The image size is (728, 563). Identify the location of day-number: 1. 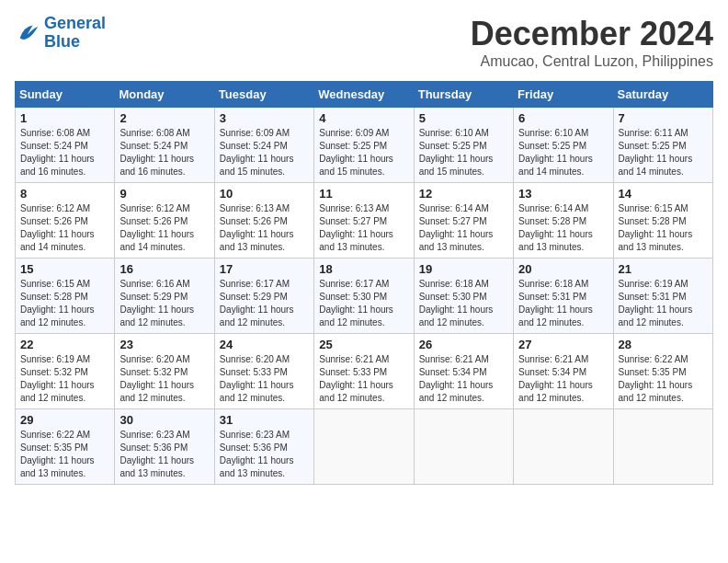
(64, 118).